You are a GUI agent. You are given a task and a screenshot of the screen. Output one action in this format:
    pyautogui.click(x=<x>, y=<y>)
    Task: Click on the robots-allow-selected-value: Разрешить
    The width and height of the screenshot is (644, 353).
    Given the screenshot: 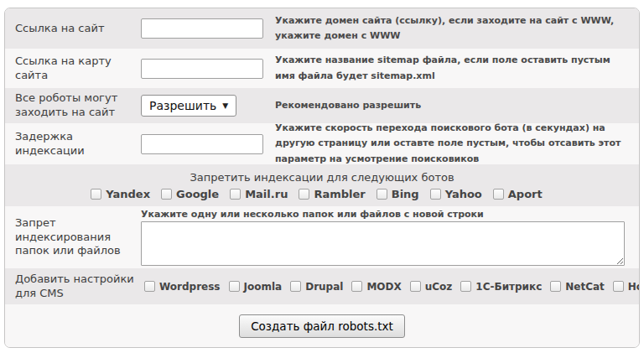 What is the action you would take?
    pyautogui.click(x=183, y=106)
    